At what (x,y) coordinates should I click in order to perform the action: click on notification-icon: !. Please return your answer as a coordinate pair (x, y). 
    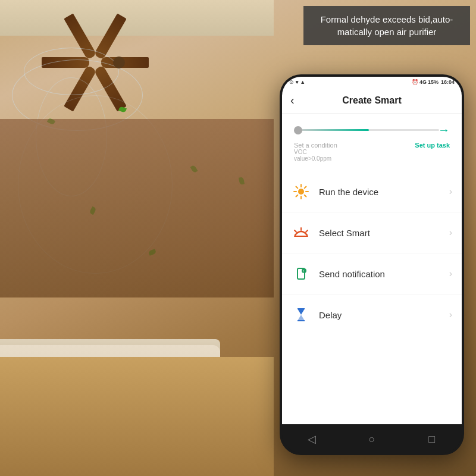
    Looking at the image, I should click on (301, 274).